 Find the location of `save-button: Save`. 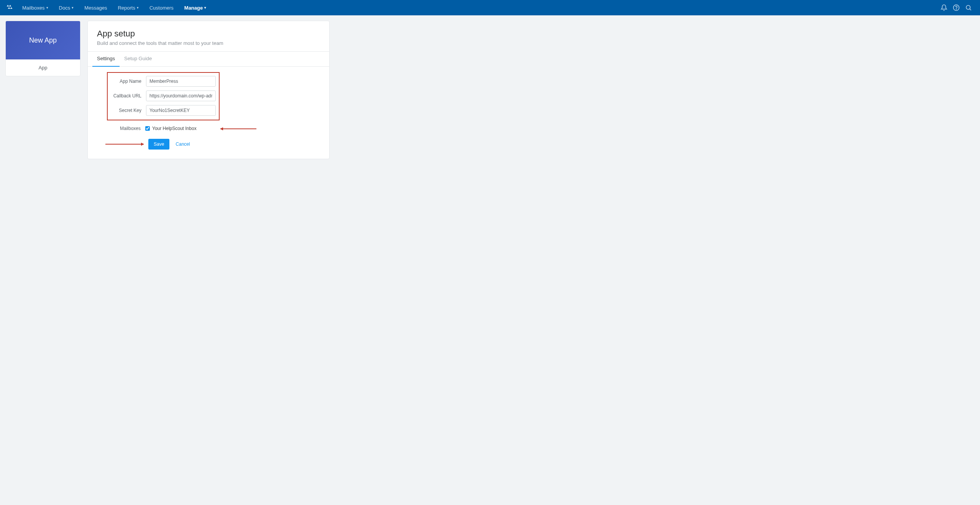

save-button: Save is located at coordinates (159, 144).